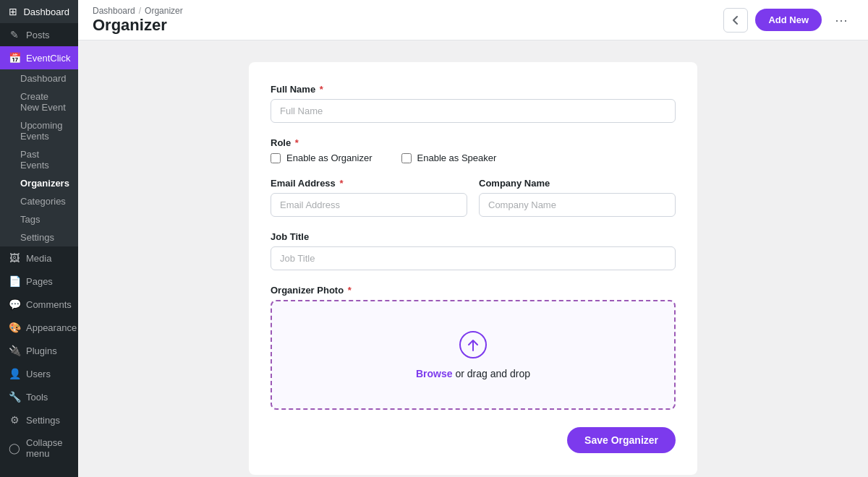 This screenshot has width=868, height=477. What do you see at coordinates (14, 58) in the screenshot?
I see `eventclick-icon: 📅` at bounding box center [14, 58].